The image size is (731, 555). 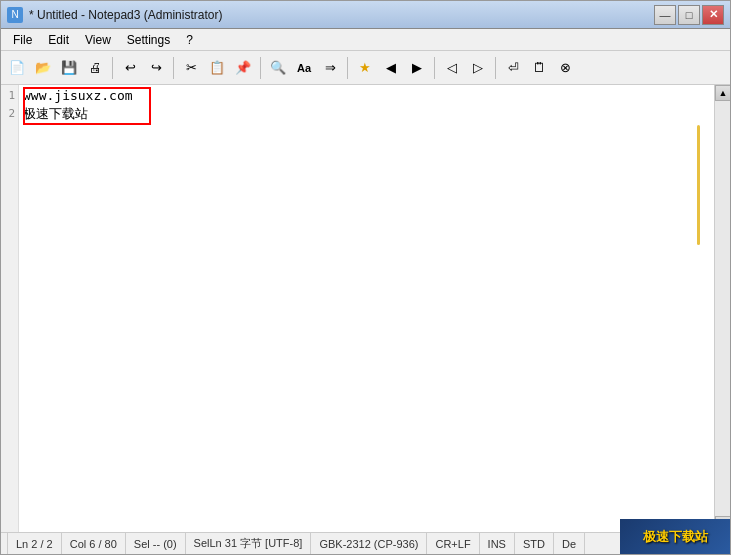 I want to click on app-icon: N, so click(x=15, y=15).